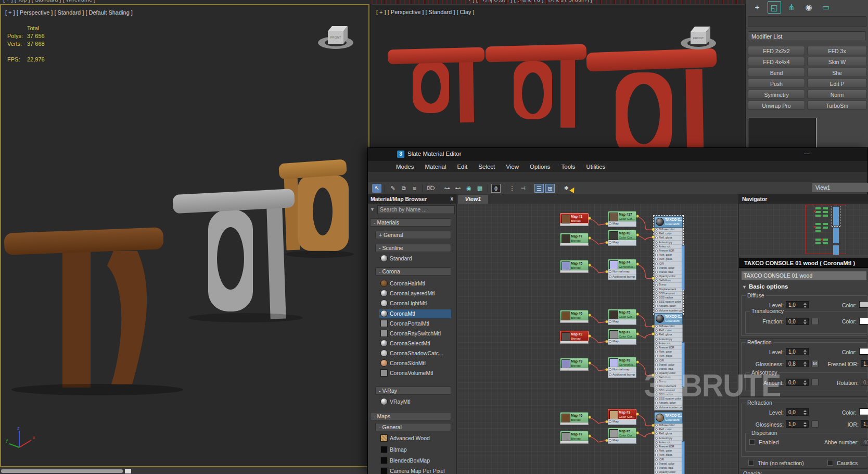 This screenshot has width=868, height=474. Describe the element at coordinates (415, 353) in the screenshot. I see `browser-item-coronashadowcatc-: CoronaShadowCatc...` at that location.